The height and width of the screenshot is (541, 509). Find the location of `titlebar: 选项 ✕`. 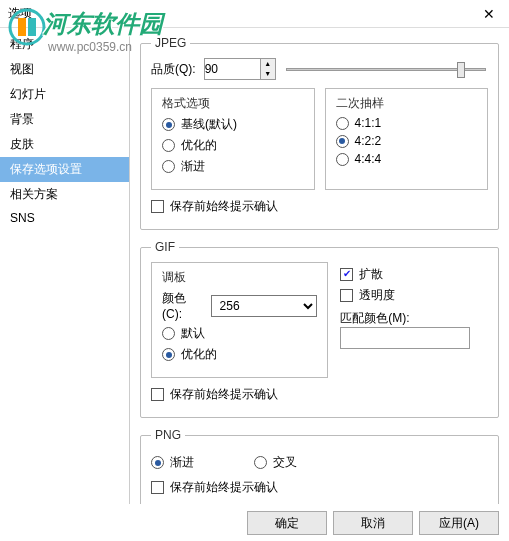

titlebar: 选项 ✕ is located at coordinates (254, 14).